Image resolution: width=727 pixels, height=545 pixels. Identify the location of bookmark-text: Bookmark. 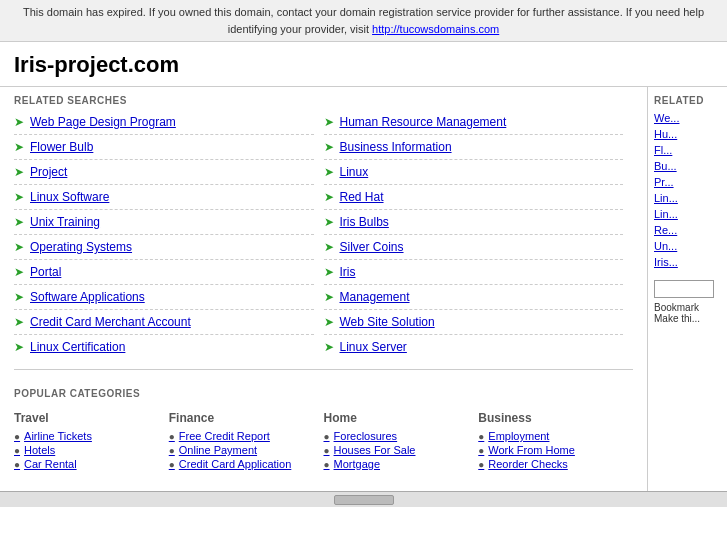
(688, 308).